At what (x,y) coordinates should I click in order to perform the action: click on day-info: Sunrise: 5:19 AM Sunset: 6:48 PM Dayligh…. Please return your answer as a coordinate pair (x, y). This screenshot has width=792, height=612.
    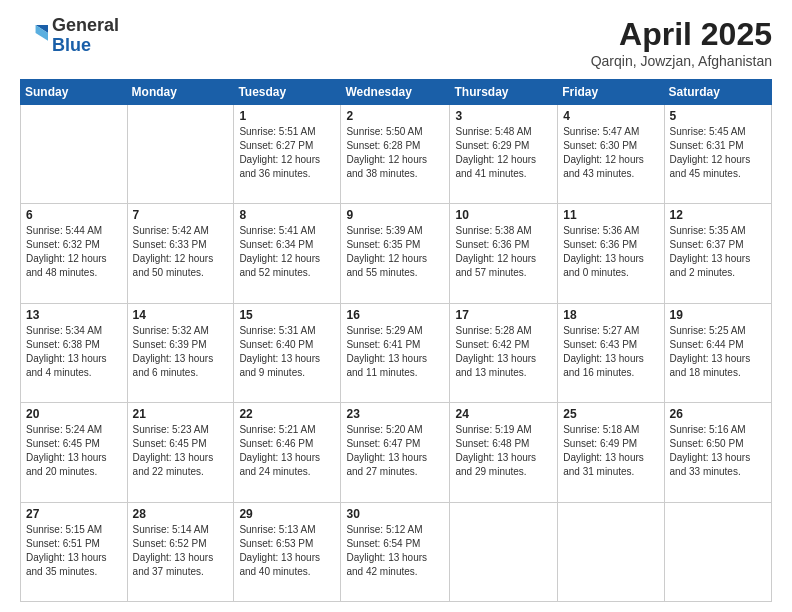
    Looking at the image, I should click on (504, 451).